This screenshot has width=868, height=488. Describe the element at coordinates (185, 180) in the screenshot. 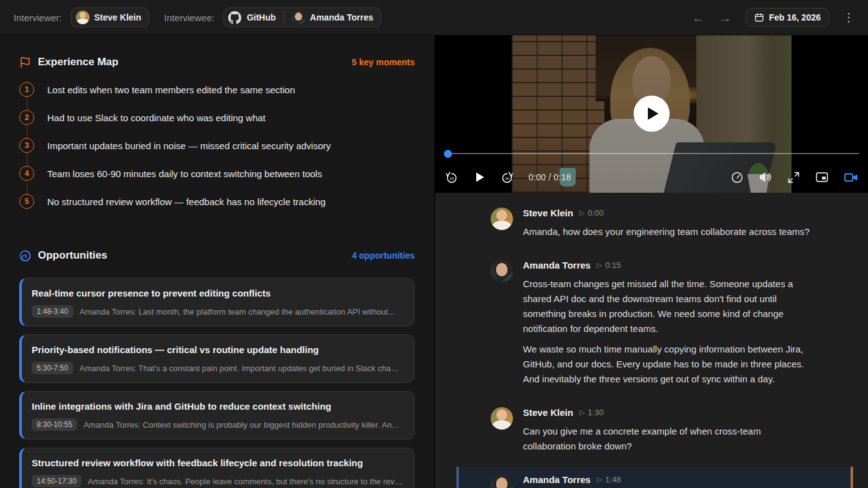

I see `moment-text: Team loses 60-90 minutes daily to contex…` at that location.